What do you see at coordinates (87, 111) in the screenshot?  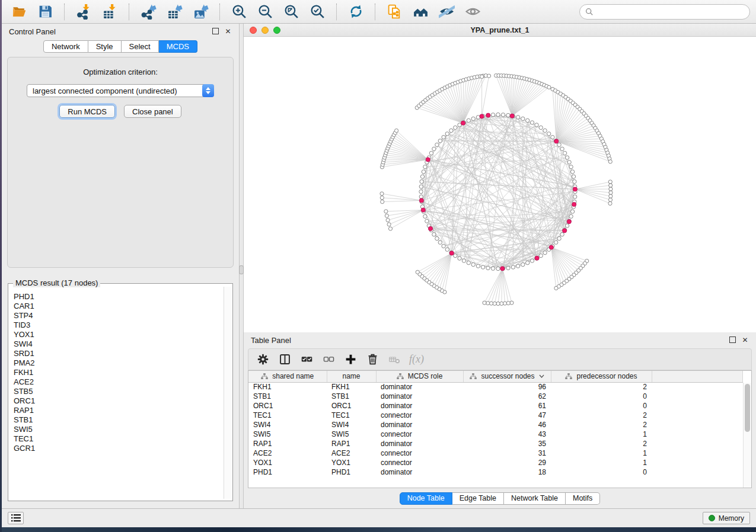 I see `run-mcds-button: Run MCDS` at bounding box center [87, 111].